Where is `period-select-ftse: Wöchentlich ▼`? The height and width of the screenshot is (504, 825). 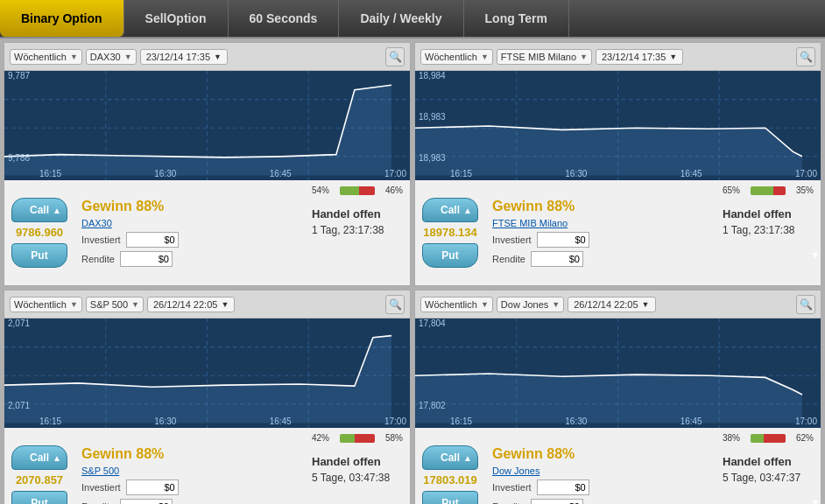
period-select-ftse: Wöchentlich ▼ is located at coordinates (457, 57).